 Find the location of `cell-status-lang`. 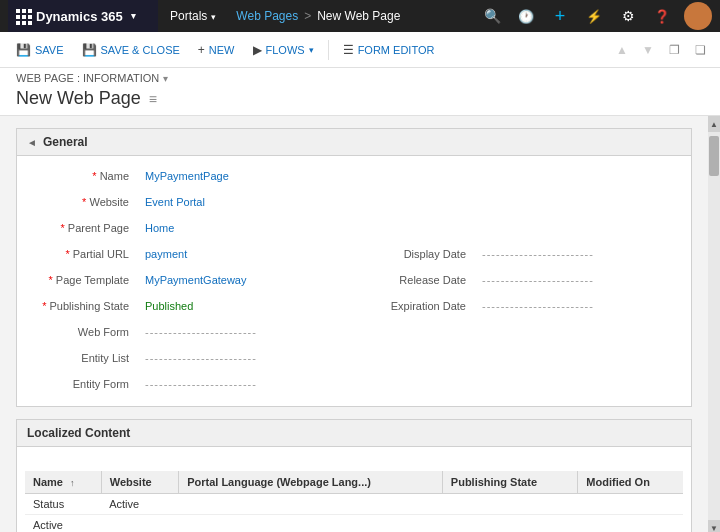

cell-status-lang is located at coordinates (311, 504).